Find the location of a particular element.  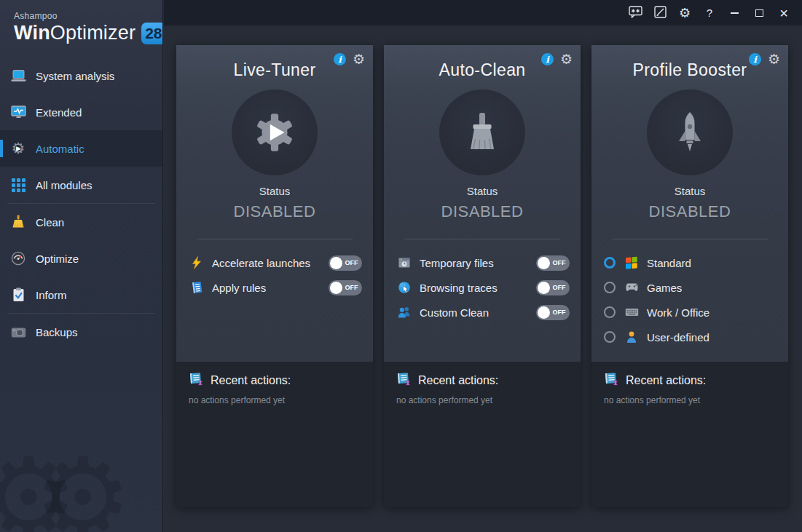

rules-list-icon is located at coordinates (197, 287).